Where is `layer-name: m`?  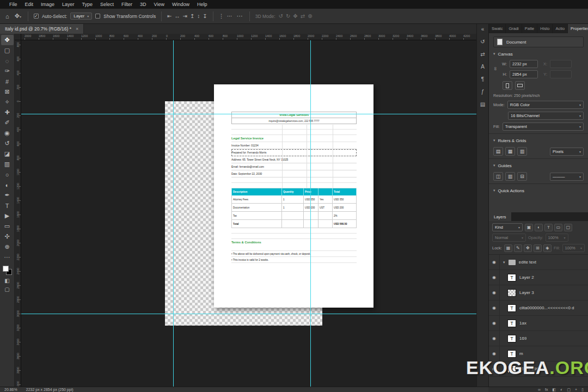
layer-name: m is located at coordinates (522, 354).